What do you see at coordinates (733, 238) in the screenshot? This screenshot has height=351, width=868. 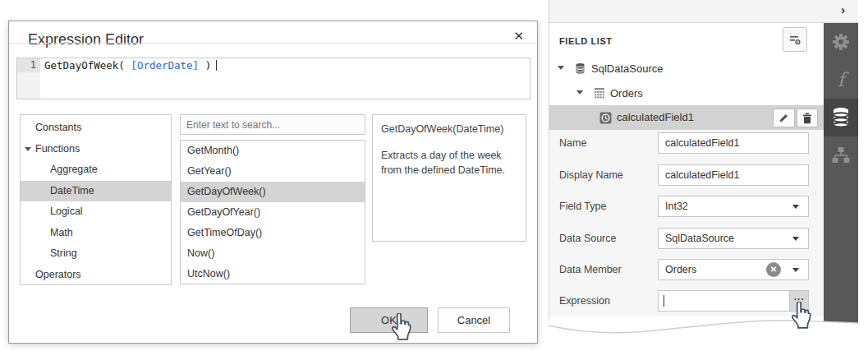 I see `data-source-dropdown: SqlDataSource` at bounding box center [733, 238].